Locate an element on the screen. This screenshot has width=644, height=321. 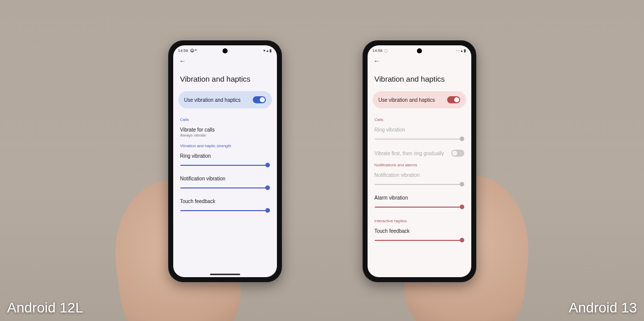
alarm-vibration-label: Alarm vibration is located at coordinates (419, 198).